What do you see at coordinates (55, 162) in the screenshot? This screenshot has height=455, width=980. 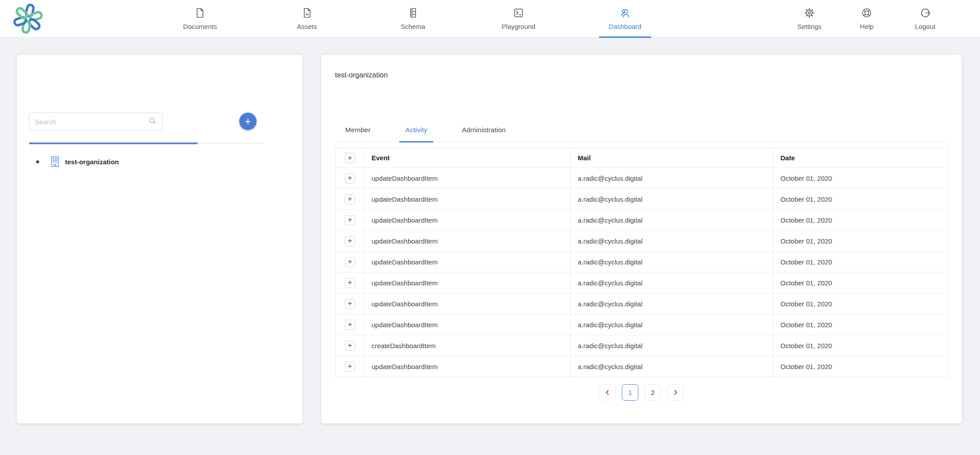 I see `building-icon` at bounding box center [55, 162].